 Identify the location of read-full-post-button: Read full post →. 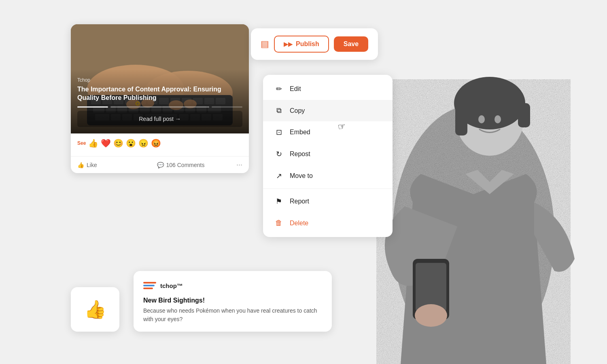
(160, 119).